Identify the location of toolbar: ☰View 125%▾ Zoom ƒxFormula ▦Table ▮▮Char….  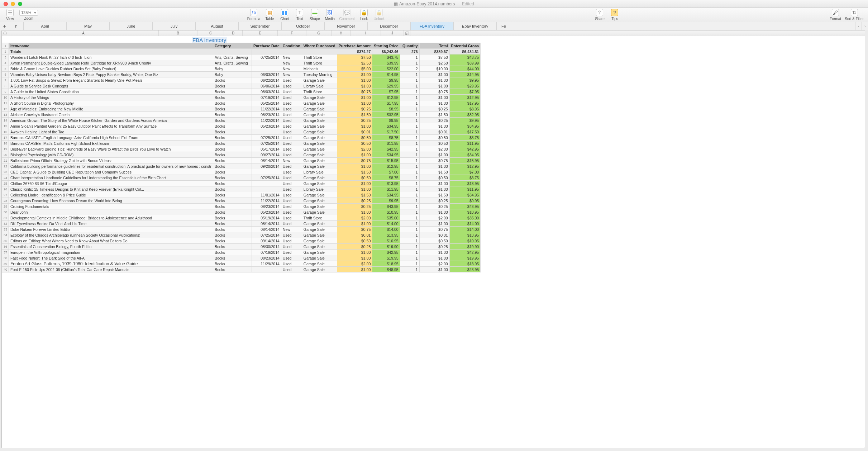
(434, 15).